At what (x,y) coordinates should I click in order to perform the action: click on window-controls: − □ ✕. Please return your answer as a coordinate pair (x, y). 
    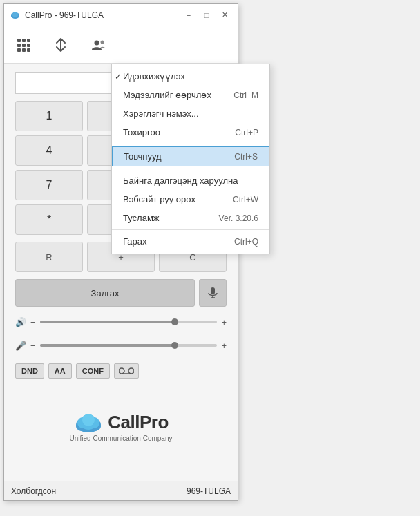
    Looking at the image, I should click on (207, 15).